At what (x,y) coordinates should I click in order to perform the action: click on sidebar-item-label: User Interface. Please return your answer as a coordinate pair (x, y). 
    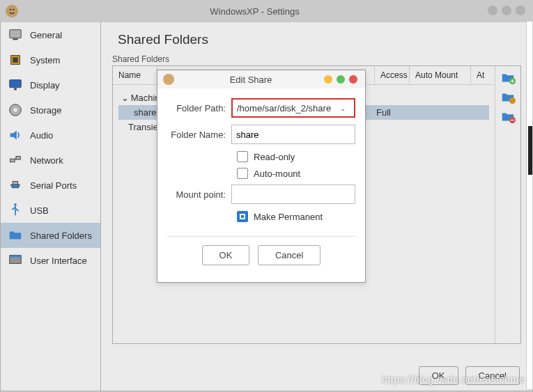
    Looking at the image, I should click on (59, 260).